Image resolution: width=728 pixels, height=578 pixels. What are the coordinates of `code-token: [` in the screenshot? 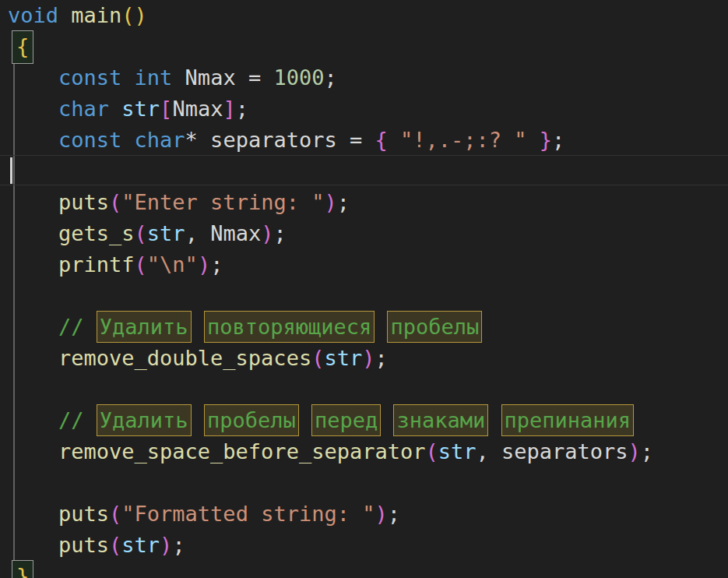 It's located at (166, 109).